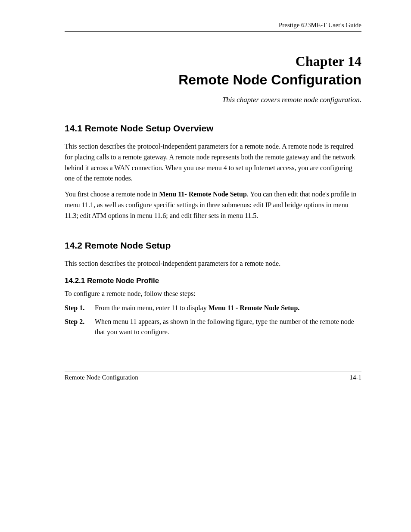 This screenshot has width=411, height=532. What do you see at coordinates (213, 205) in the screenshot?
I see `section-14-1-para-2: You first choose a remote node in Menu 1…` at bounding box center [213, 205].